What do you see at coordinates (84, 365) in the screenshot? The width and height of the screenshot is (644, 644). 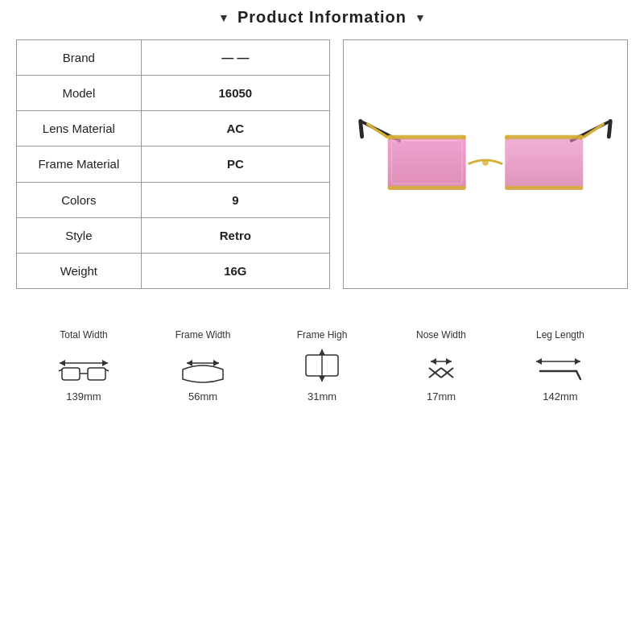 I see `measure-item-total-width: Total Width 139mm` at bounding box center [84, 365].